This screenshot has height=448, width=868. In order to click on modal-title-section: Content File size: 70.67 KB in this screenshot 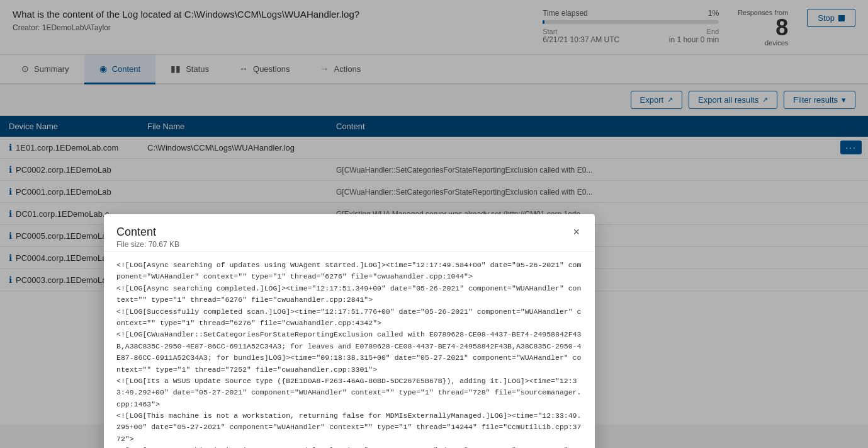, I will do `click(148, 237)`.